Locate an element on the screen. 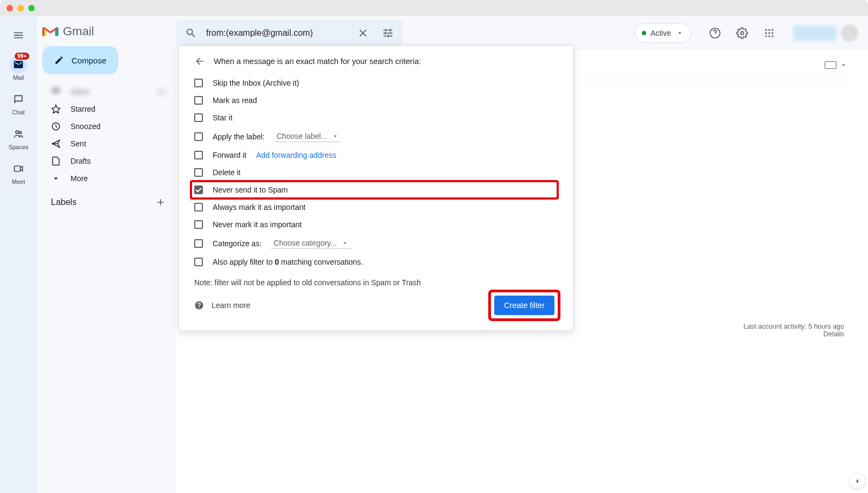  rail-meet: Meet is located at coordinates (18, 172).